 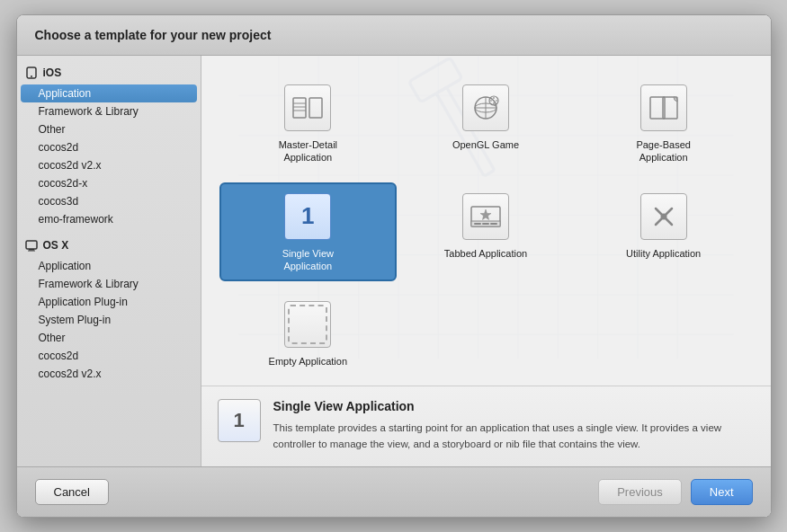 What do you see at coordinates (109, 219) in the screenshot?
I see `sidebar-item-ios-emo: emo-framework` at bounding box center [109, 219].